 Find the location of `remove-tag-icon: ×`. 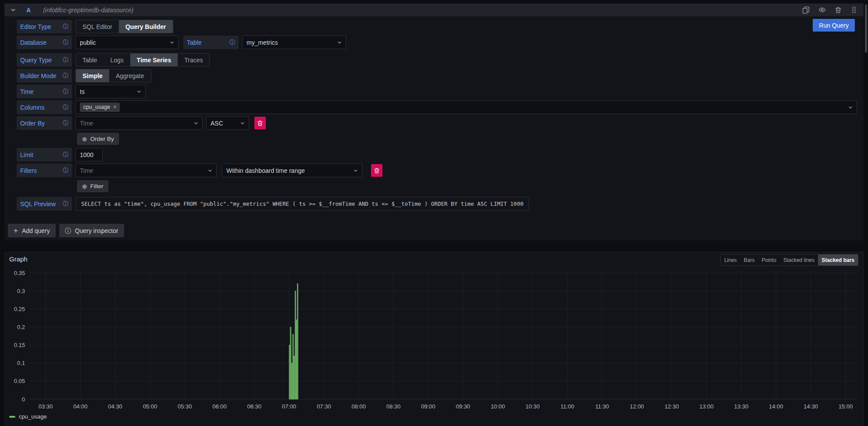

remove-tag-icon: × is located at coordinates (115, 107).